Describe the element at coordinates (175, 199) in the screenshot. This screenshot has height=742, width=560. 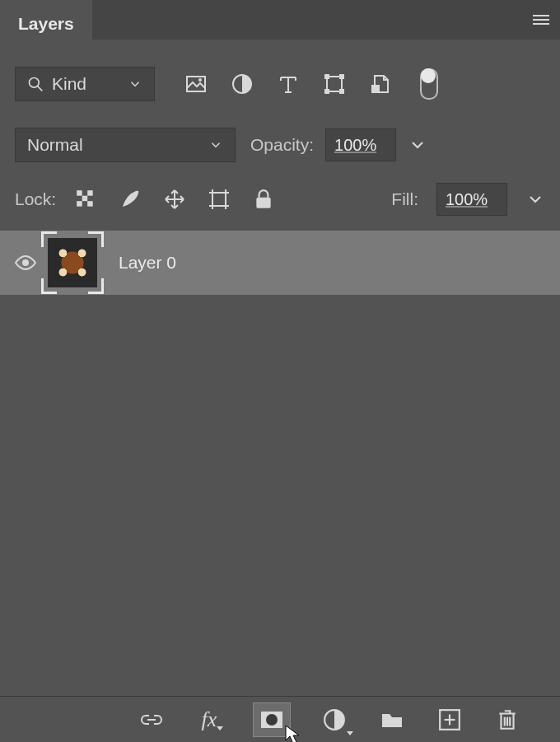
I see `lock-position-icon` at that location.